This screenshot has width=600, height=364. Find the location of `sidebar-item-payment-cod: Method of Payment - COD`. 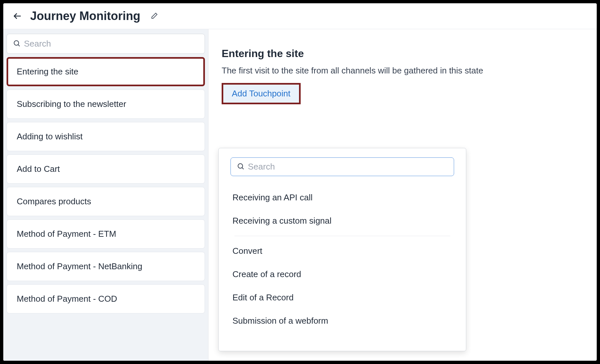

sidebar-item-payment-cod: Method of Payment - COD is located at coordinates (106, 299).